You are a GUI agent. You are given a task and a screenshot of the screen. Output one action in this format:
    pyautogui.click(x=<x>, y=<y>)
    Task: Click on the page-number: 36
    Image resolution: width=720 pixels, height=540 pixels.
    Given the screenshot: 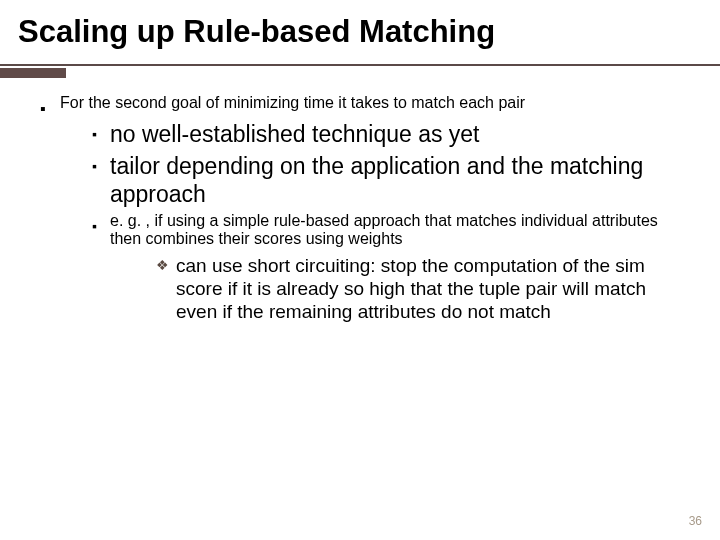 What is the action you would take?
    pyautogui.click(x=696, y=521)
    